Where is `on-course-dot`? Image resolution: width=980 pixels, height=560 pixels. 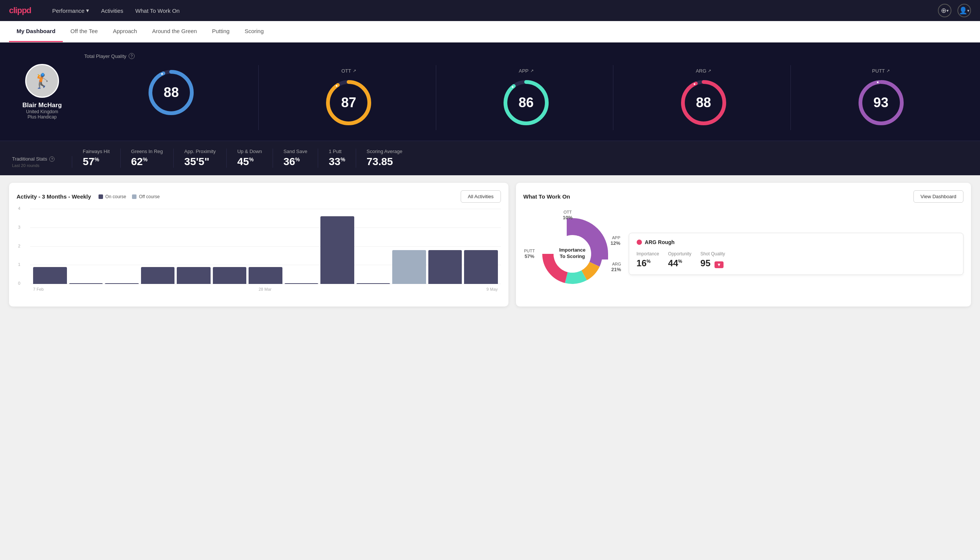 on-course-dot is located at coordinates (101, 197).